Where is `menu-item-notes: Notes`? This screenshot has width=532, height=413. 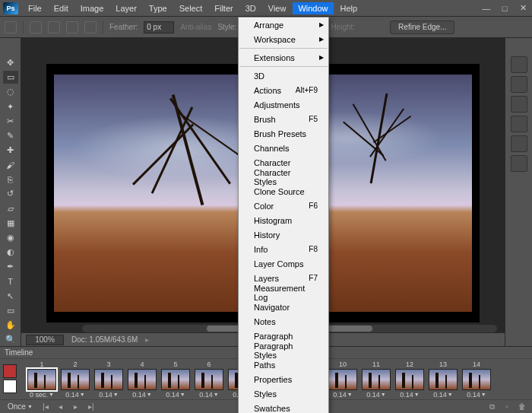
menu-item-notes: Notes is located at coordinates (283, 321).